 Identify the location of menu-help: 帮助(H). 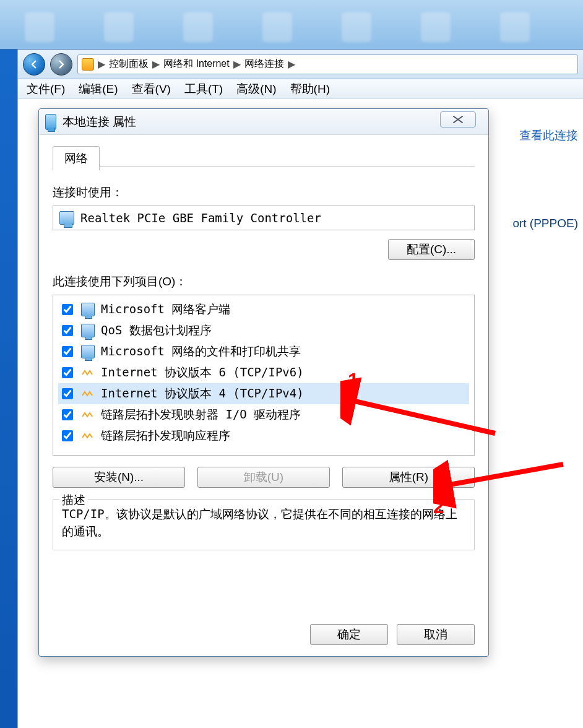
(310, 89).